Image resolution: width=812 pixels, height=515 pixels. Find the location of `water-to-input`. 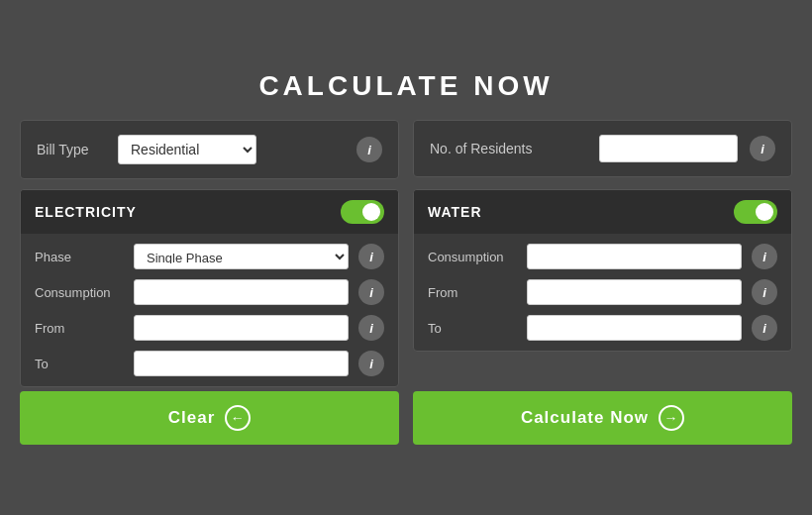

water-to-input is located at coordinates (634, 328).